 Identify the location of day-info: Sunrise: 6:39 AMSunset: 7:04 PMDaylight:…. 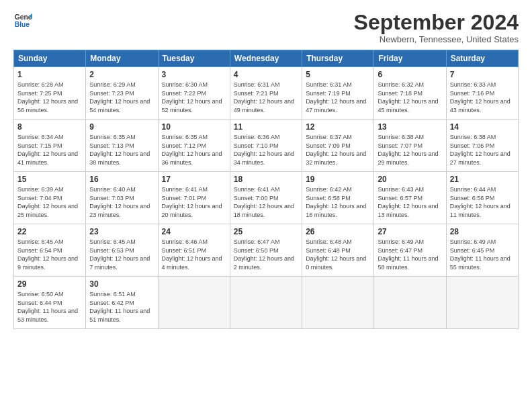
(48, 202).